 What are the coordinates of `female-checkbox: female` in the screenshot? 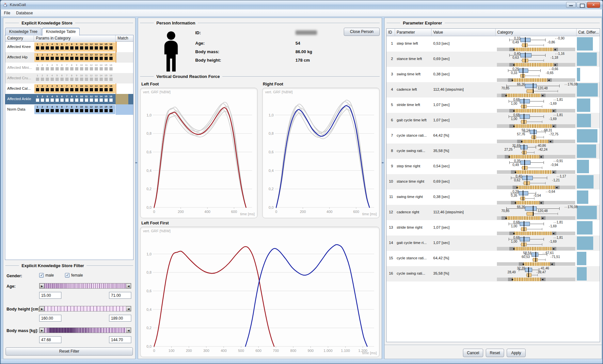 It's located at (74, 275).